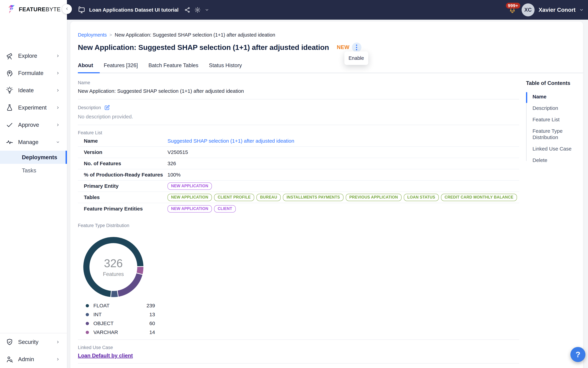 This screenshot has height=368, width=588. I want to click on toc-item-name: Name, so click(555, 97).